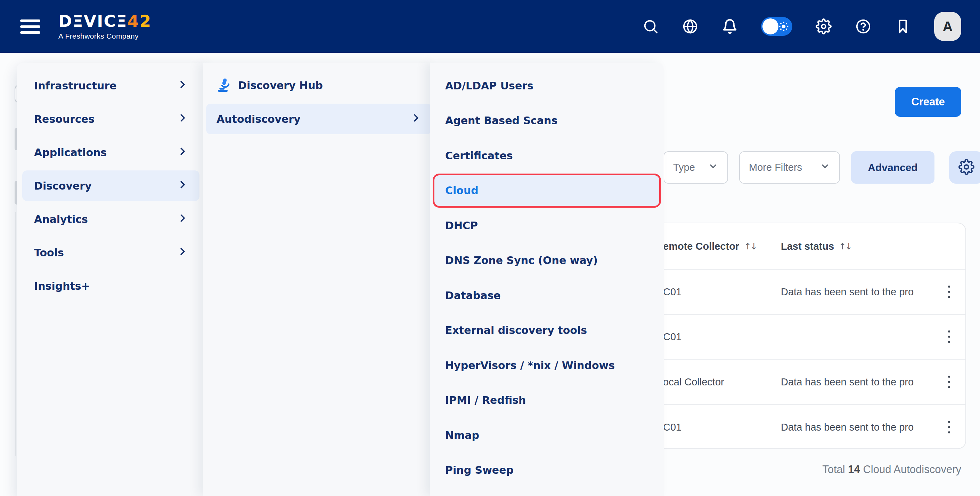 Image resolution: width=980 pixels, height=496 pixels. I want to click on menu-item-discovery: Discovery, so click(111, 186).